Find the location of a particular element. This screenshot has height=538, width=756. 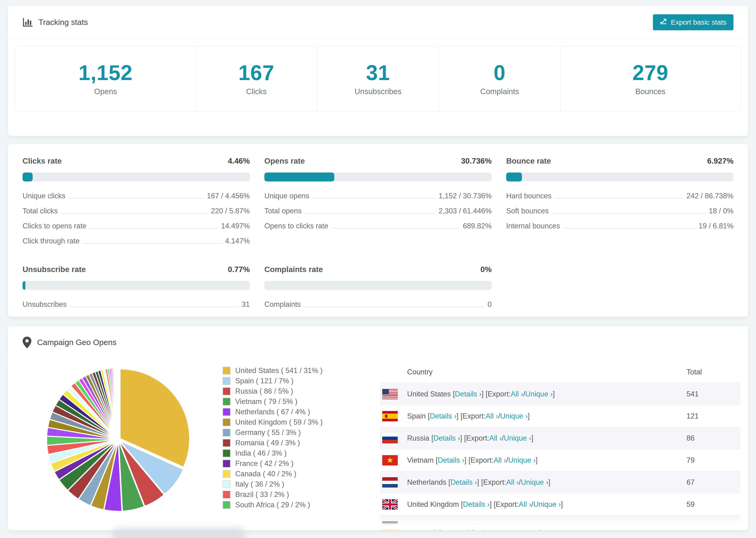

rate-row: Soft bounces18 / 0% is located at coordinates (620, 211).